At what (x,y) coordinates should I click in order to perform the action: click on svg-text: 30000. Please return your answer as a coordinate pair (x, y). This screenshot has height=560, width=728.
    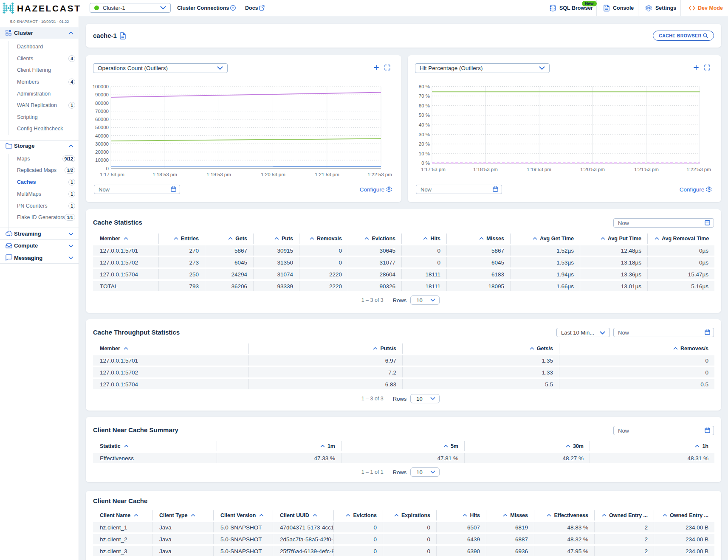
    Looking at the image, I should click on (102, 144).